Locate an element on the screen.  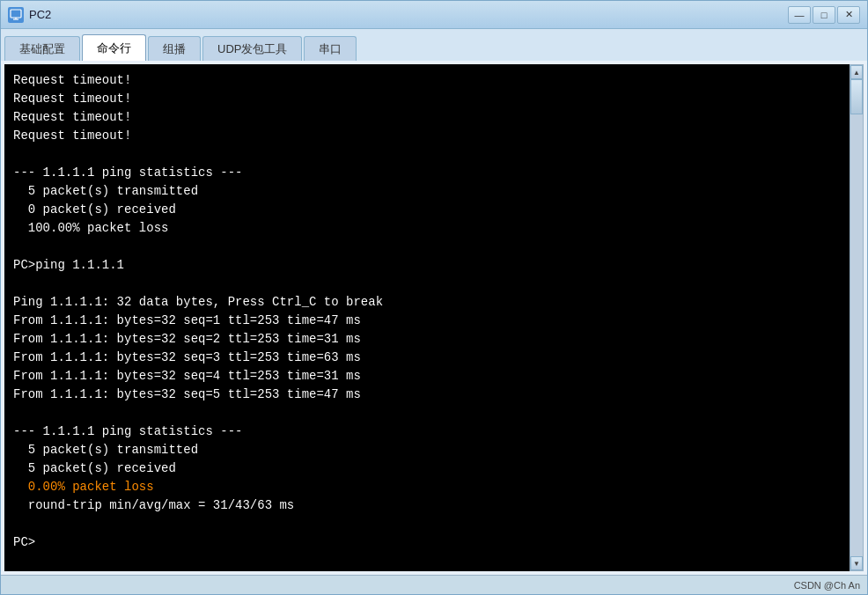
status-bar: CSDN @Ch An is located at coordinates (434, 584).